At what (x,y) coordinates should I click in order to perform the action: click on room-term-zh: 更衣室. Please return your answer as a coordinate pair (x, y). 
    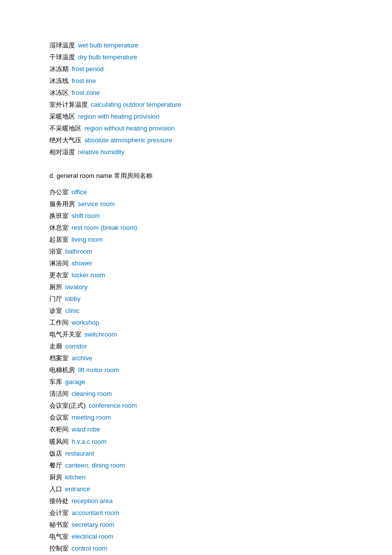
    Looking at the image, I should click on (59, 275).